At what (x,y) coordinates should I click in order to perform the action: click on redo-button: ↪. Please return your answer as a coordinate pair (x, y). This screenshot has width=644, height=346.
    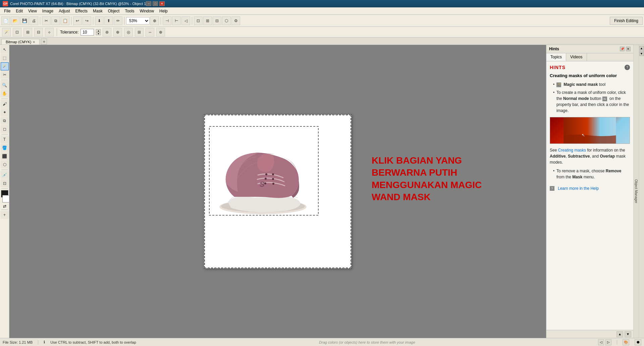
    Looking at the image, I should click on (87, 21).